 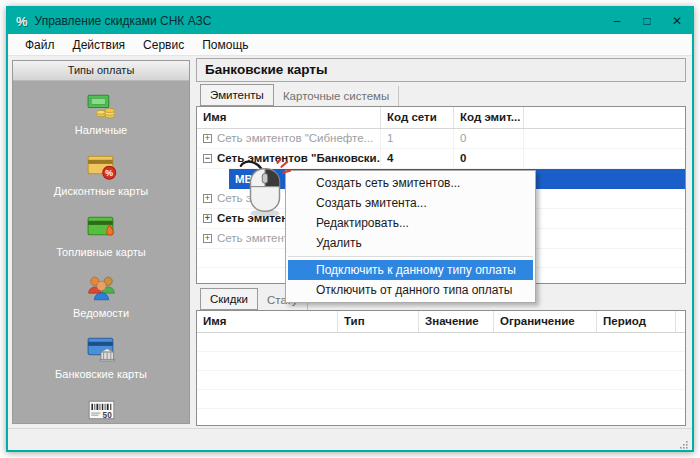 I want to click on column-header-emit-code: Код эмит..., so click(x=489, y=118).